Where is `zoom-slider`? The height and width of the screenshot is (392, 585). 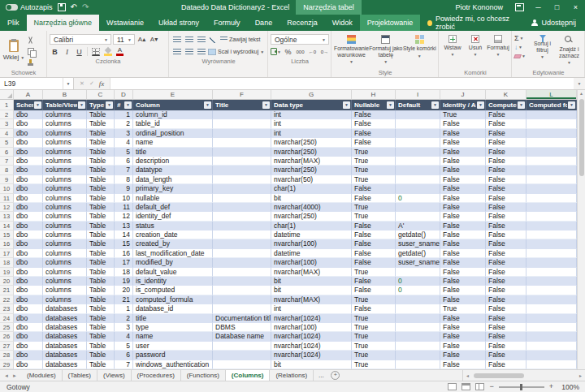
zoom-slider is located at coordinates (522, 387).